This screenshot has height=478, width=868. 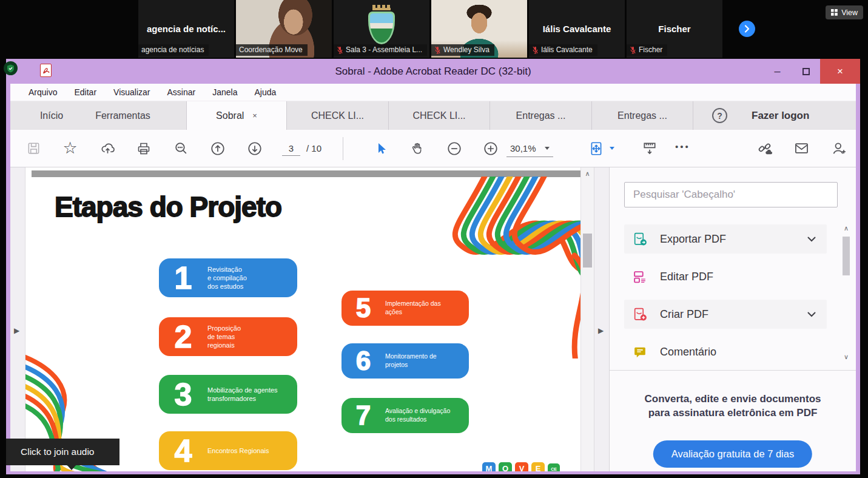 What do you see at coordinates (523, 148) in the screenshot?
I see `zoom-level-value: 30,1%` at bounding box center [523, 148].